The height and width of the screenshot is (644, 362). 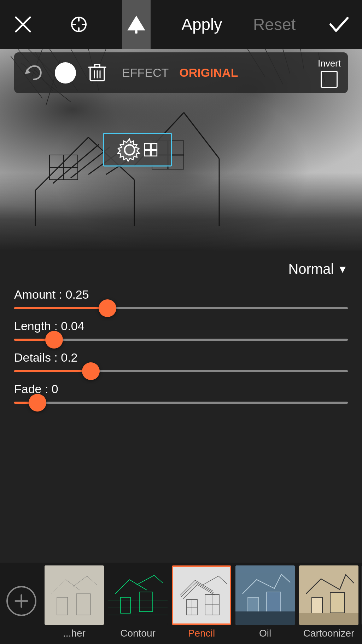 What do you see at coordinates (74, 602) in the screenshot?
I see `filter-etcher: ...her` at bounding box center [74, 602].